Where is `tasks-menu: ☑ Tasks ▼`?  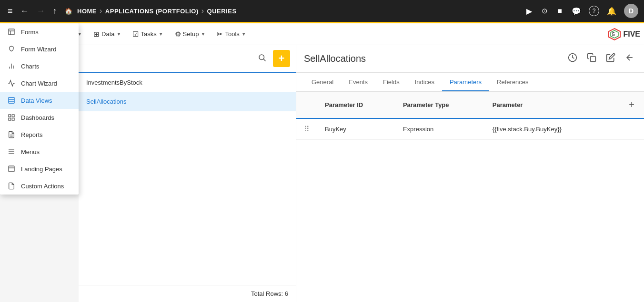
tasks-menu: ☑ Tasks ▼ is located at coordinates (148, 34).